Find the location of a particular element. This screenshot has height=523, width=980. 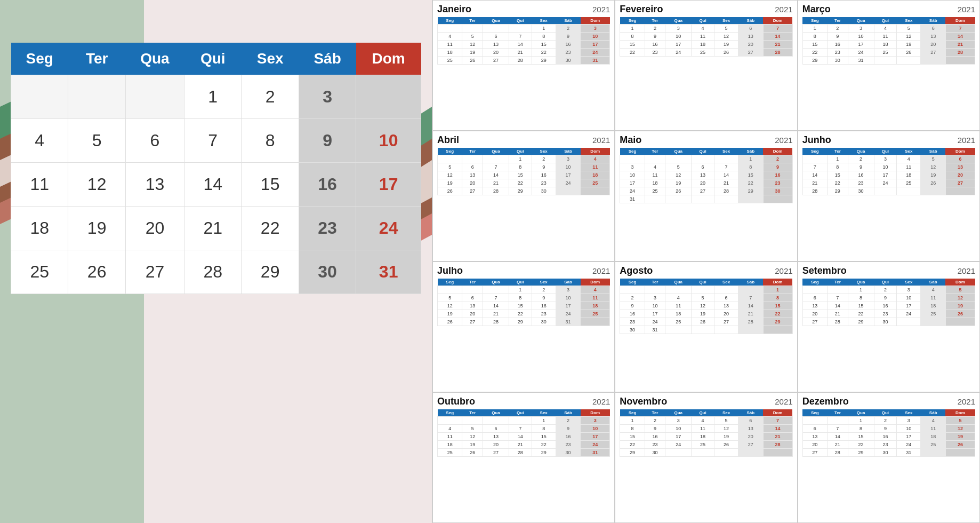

mini-day: 16 is located at coordinates (544, 175).